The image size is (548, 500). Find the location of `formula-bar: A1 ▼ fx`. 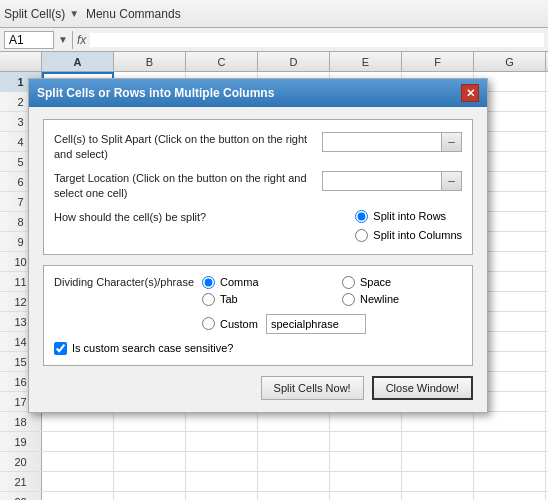

formula-bar: A1 ▼ fx is located at coordinates (274, 40).